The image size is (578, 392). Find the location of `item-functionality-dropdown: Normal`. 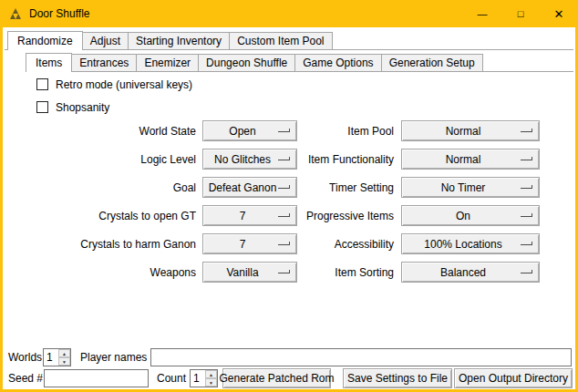

item-functionality-dropdown: Normal is located at coordinates (470, 159).